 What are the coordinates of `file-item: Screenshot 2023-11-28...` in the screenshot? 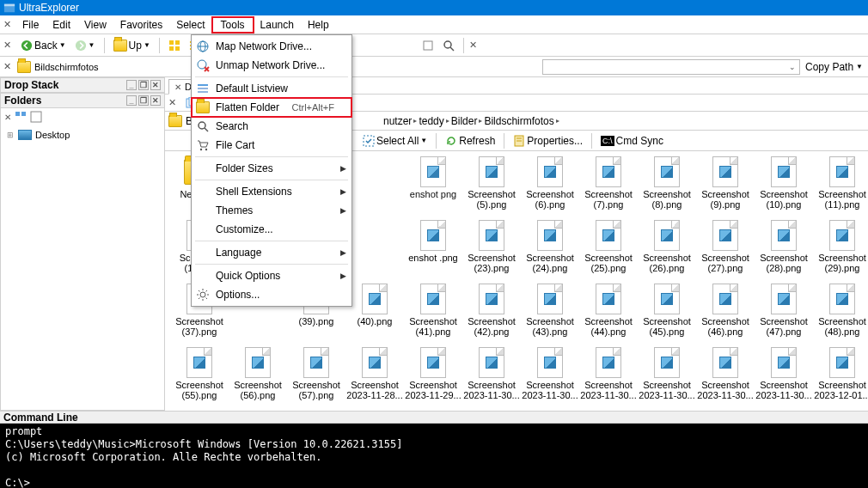 It's located at (375, 379).